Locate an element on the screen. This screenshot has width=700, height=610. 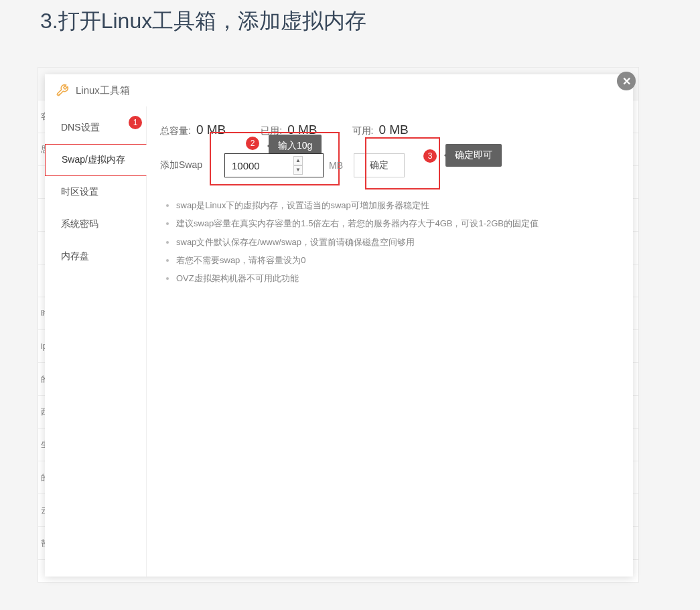
close-icon: ✕ is located at coordinates (627, 82).